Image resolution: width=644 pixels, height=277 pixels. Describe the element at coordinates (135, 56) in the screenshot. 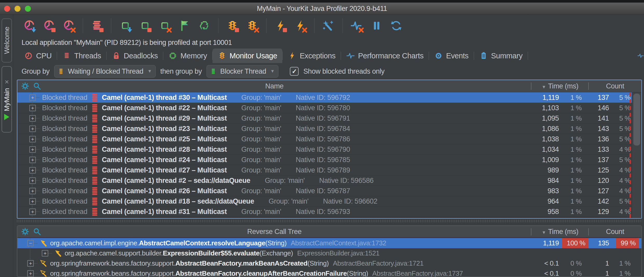

I see `tab-deadlocks: Deadlocks` at that location.